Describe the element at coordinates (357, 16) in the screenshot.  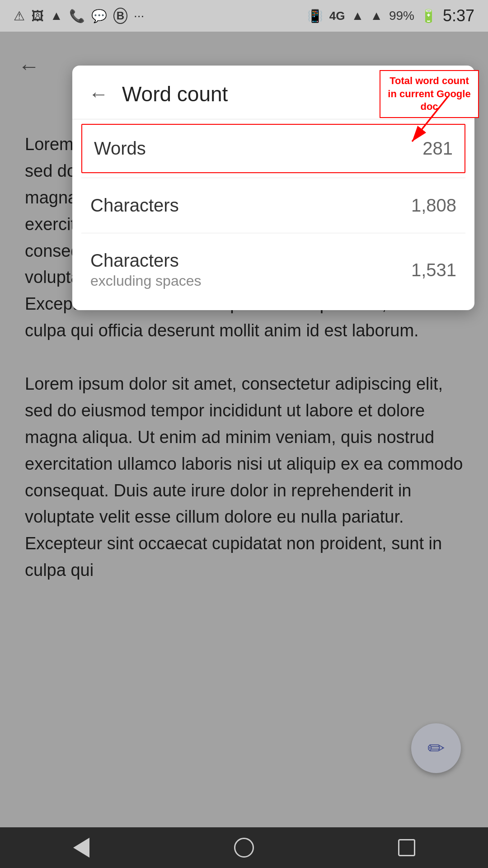
I see `signal-bars-icon: ▲` at that location.